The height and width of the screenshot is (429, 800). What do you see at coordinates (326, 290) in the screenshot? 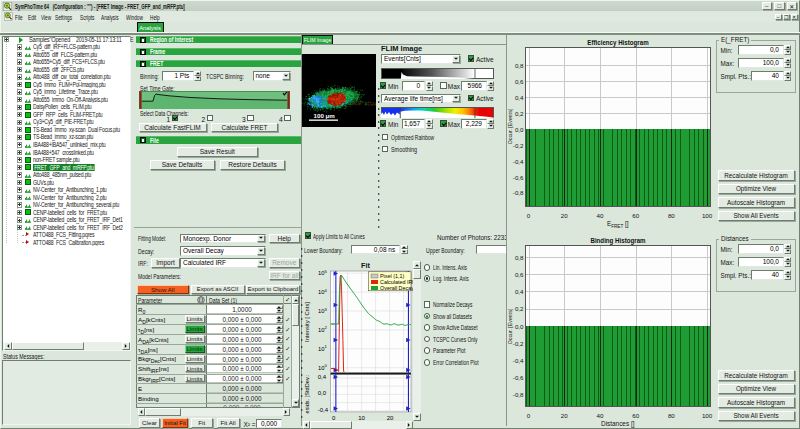
I see `svg-text: 4` at bounding box center [326, 290].